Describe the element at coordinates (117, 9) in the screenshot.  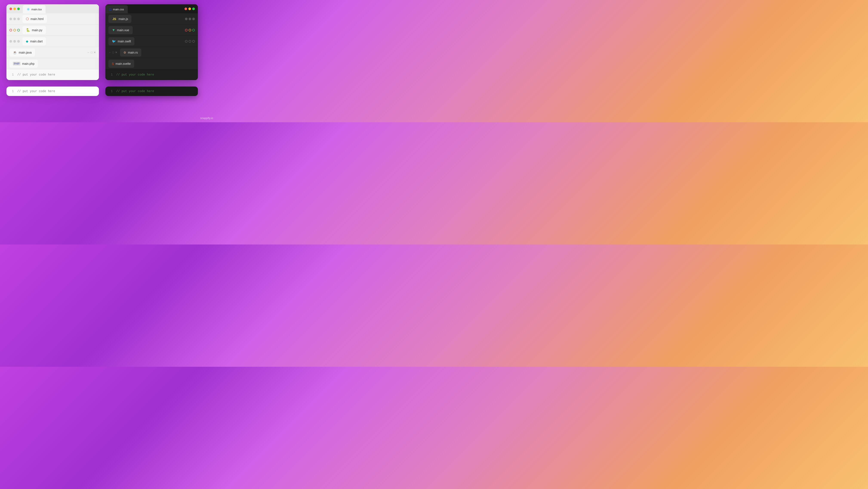
I see `tab-css: □ main.css` at that location.